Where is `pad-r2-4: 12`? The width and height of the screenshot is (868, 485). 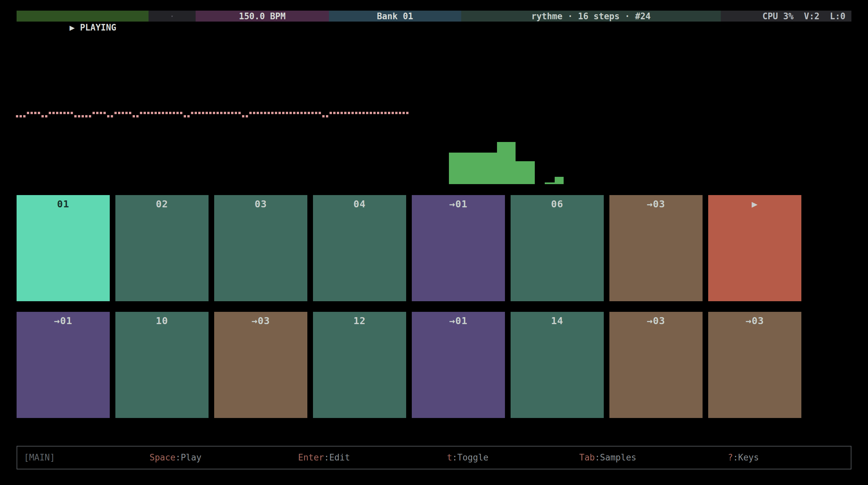 pad-r2-4: 12 is located at coordinates (360, 365).